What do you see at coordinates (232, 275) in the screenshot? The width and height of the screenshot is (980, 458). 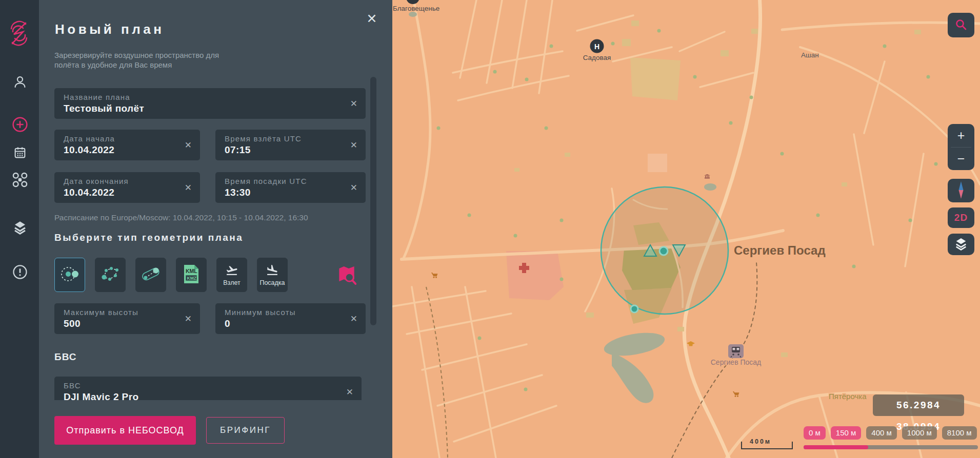 I see `geometry-takeoff-button: Взлет` at bounding box center [232, 275].